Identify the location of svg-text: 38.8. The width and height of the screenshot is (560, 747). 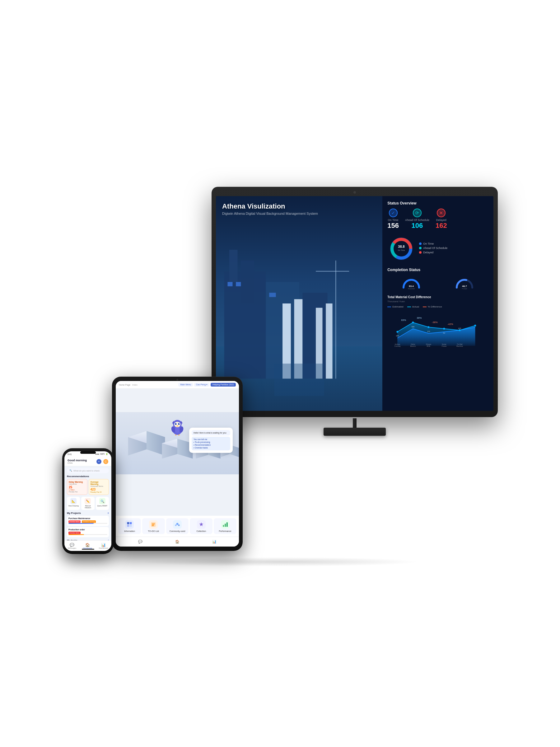
(401, 247).